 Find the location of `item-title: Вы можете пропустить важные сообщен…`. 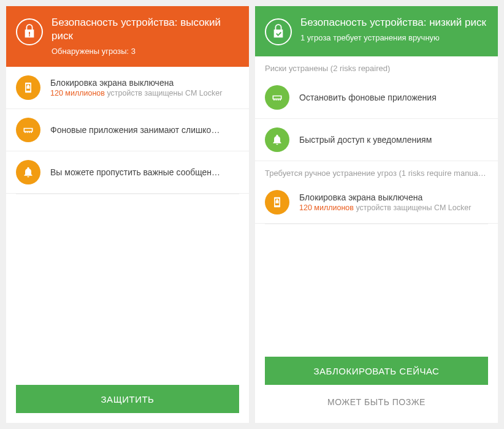

item-title: Вы можете пропустить важные сообщен… is located at coordinates (145, 172).